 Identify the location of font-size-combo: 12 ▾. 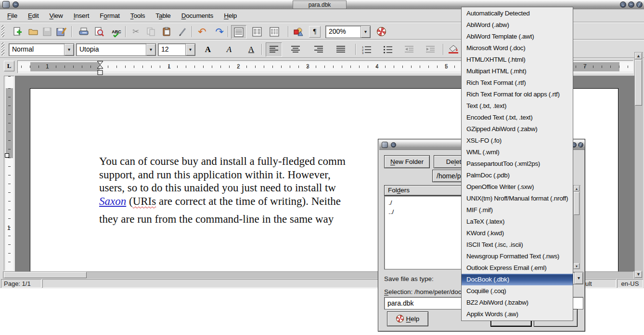
(177, 50).